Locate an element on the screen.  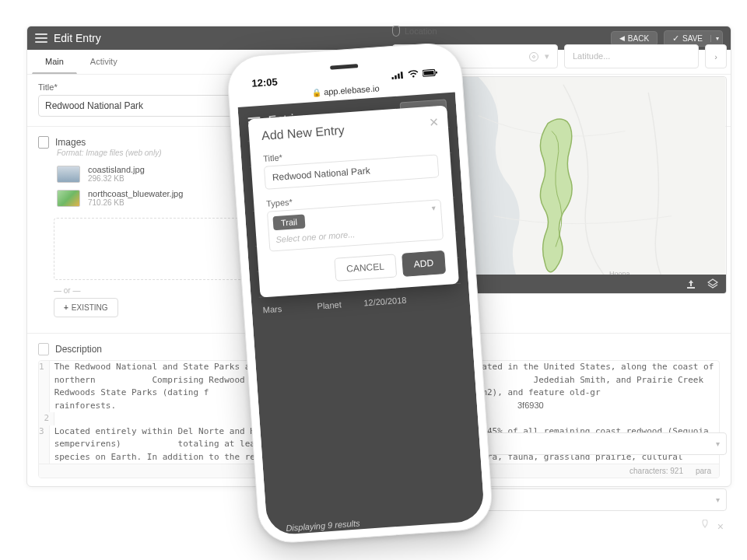
go-button: › is located at coordinates (716, 56).